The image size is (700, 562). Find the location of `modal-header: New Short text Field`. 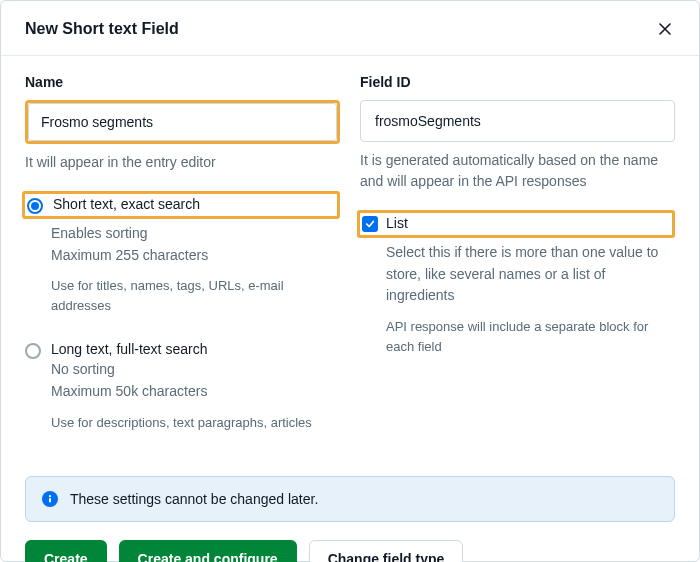

modal-header: New Short text Field is located at coordinates (350, 28).